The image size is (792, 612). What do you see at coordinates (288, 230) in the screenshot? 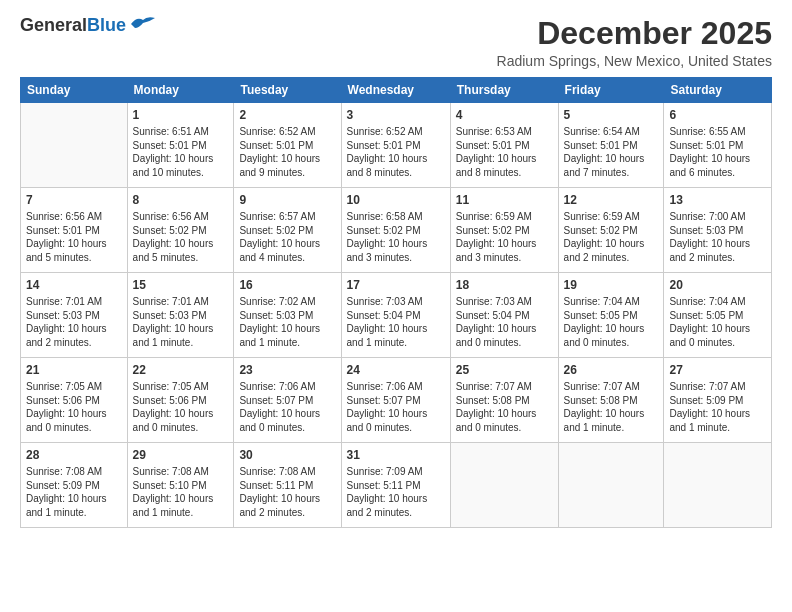
I see `calendar-cell: 9Sunrise: 6:57 AMSunset: 5:02 PMDaylight…` at bounding box center [288, 230].